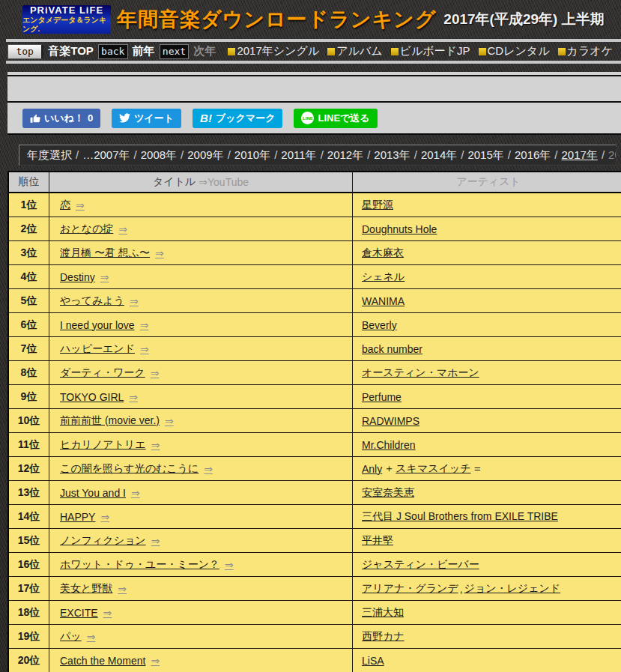  Describe the element at coordinates (97, 349) in the screenshot. I see `title-link: ハッピーエンド` at that location.